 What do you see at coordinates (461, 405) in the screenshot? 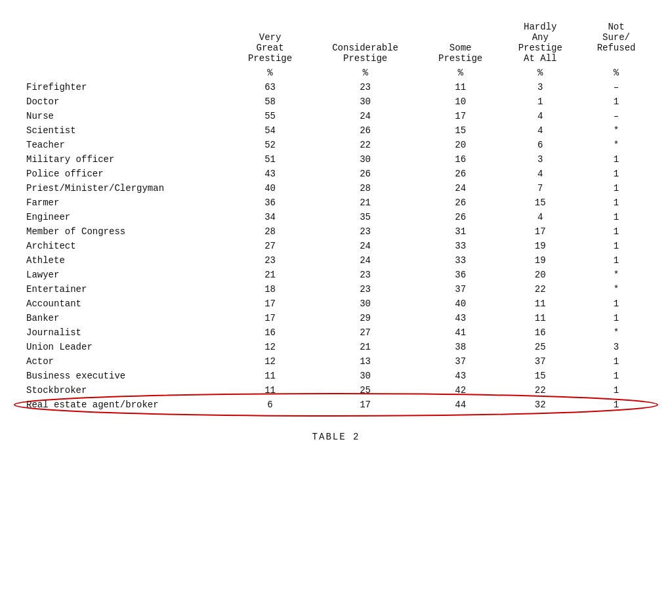
I see `cell-col3: 44` at bounding box center [461, 405].